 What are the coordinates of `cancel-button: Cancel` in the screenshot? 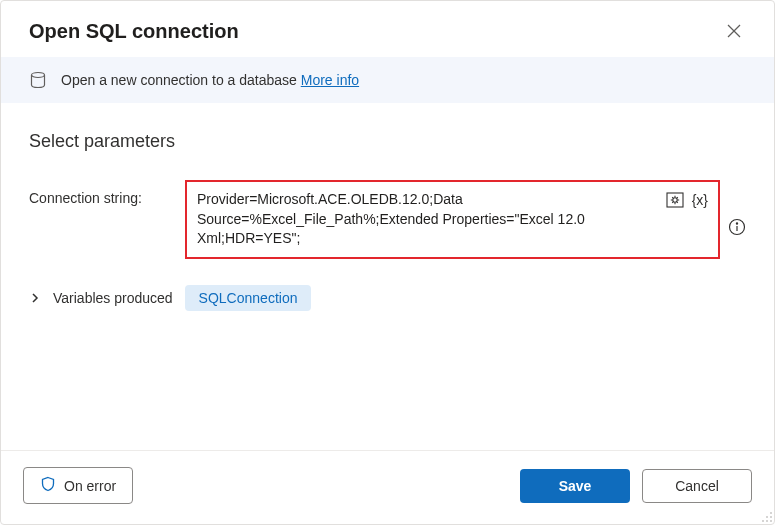 It's located at (697, 486).